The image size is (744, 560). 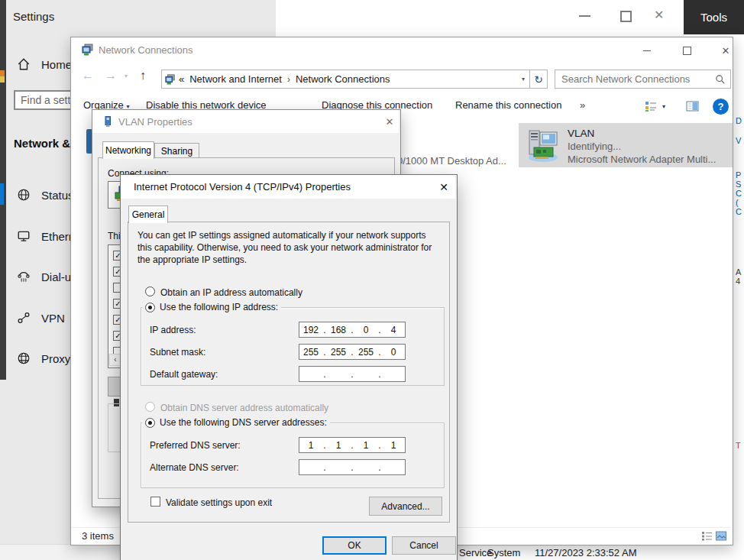 I want to click on breadcrumb-network-connections: Network Connections, so click(x=343, y=79).